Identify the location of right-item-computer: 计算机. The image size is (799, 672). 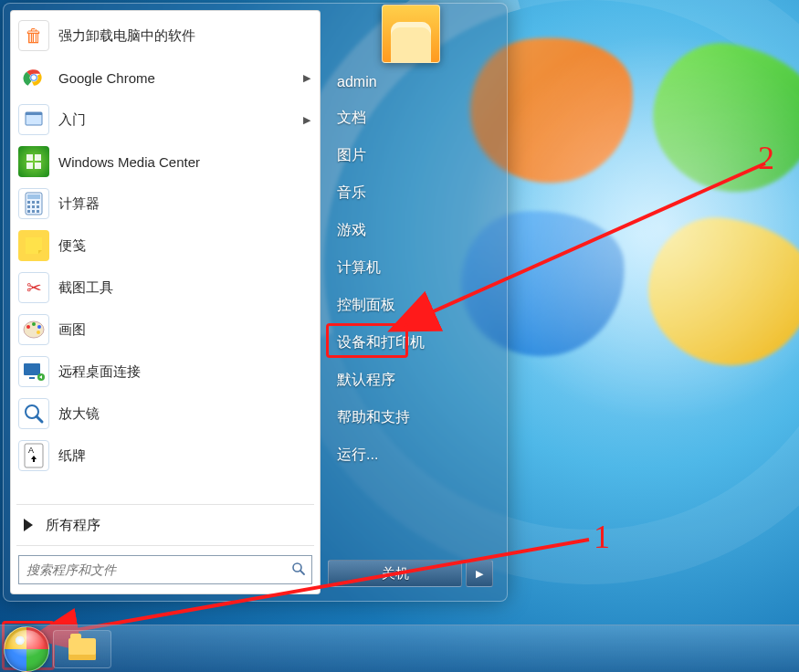
(411, 268).